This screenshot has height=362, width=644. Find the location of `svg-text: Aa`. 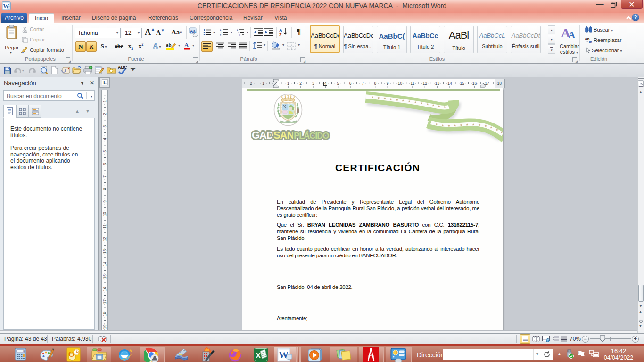

svg-text: Aa is located at coordinates (193, 31).